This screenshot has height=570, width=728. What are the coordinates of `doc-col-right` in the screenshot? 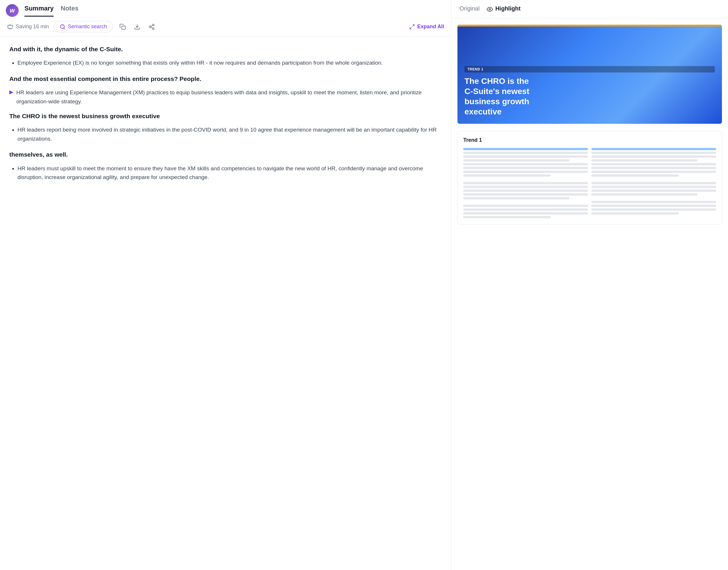 It's located at (654, 183).